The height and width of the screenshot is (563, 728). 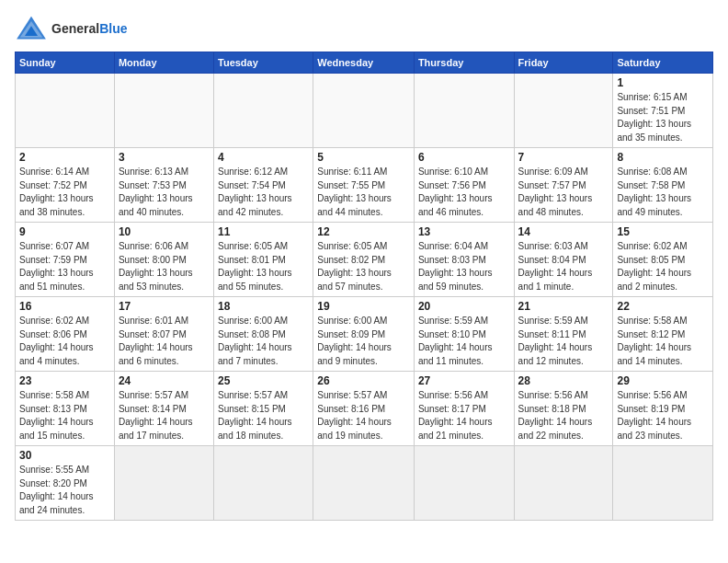 I want to click on day-number: 19, so click(x=364, y=306).